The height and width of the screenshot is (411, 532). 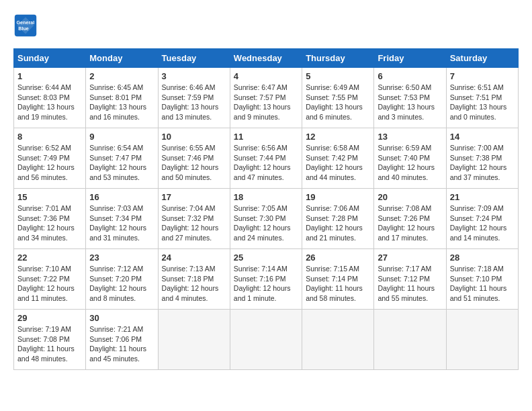 What do you see at coordinates (50, 102) in the screenshot?
I see `day-info: Sunrise: 6:44 AM Sunset: 8:03 PM Dayligh…` at bounding box center [50, 102].